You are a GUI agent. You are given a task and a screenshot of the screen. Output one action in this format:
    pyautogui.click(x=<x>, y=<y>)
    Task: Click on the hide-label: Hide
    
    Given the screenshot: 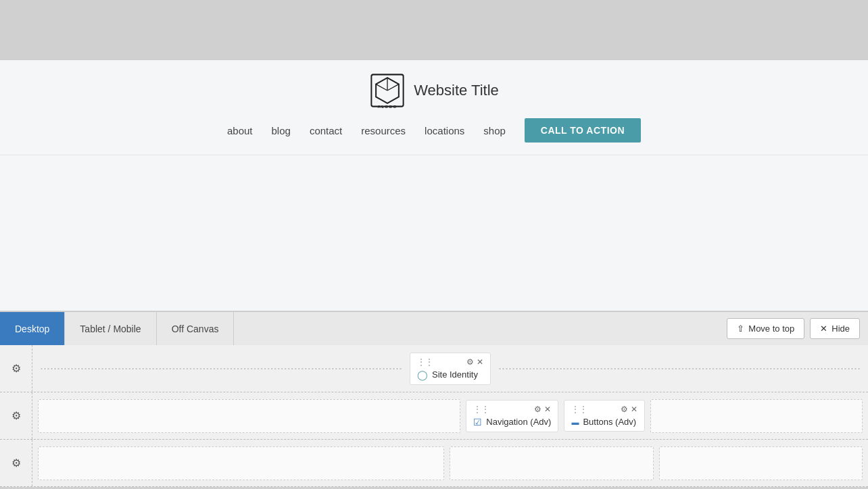 What is the action you would take?
    pyautogui.click(x=841, y=328)
    